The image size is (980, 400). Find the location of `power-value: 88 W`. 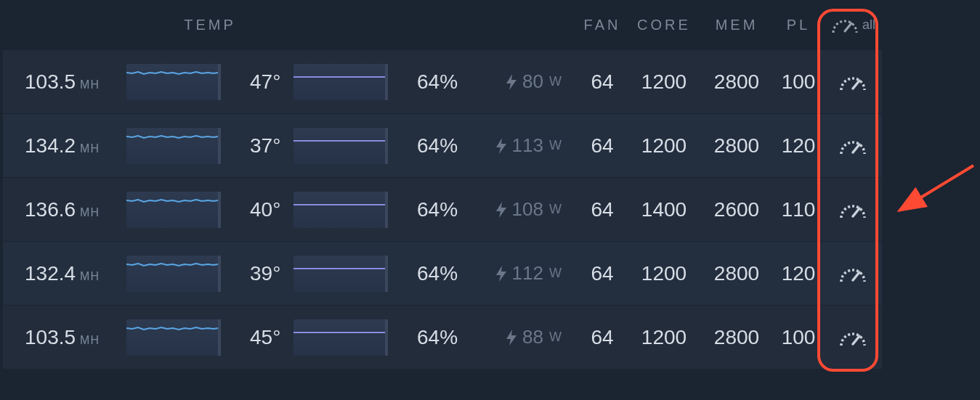

power-value: 88 W is located at coordinates (522, 337).